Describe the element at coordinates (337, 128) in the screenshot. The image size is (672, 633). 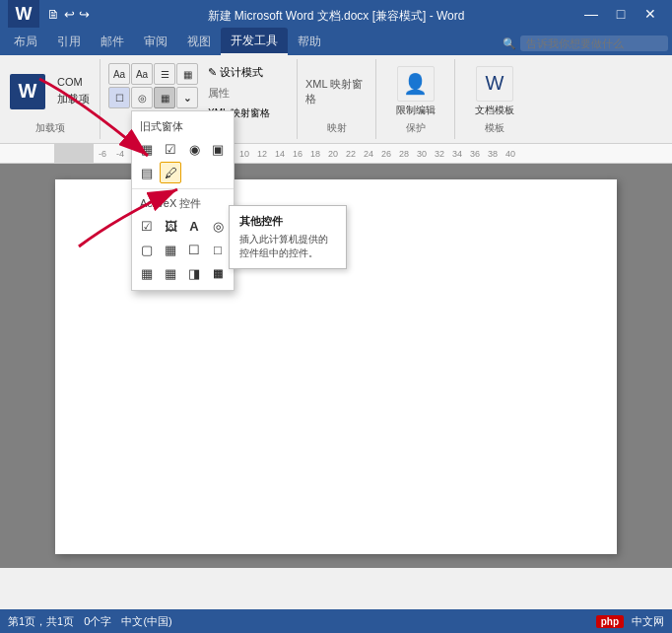
I see `group-label-yingshe: 映射` at that location.